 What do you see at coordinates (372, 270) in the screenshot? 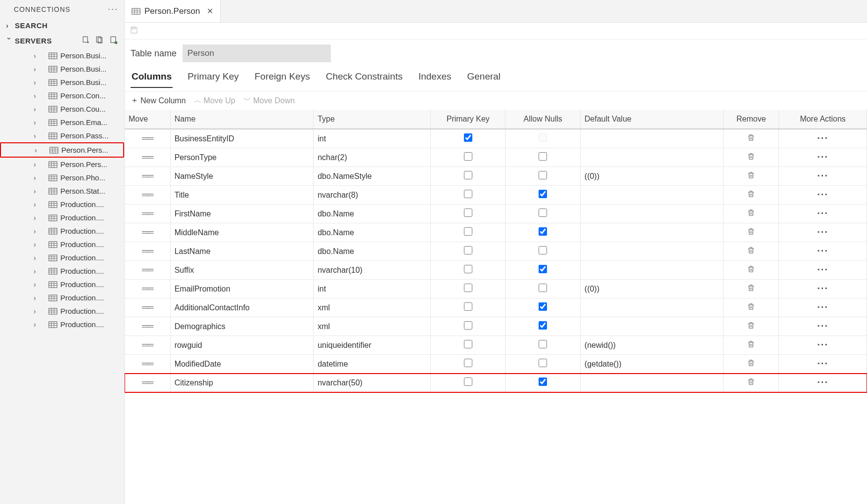
I see `column-type: nvarchar(10)` at bounding box center [372, 270].